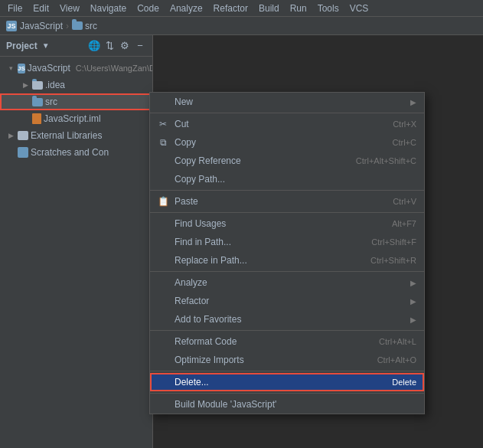  Describe the element at coordinates (37, 119) in the screenshot. I see `iml-file-icon` at that location.